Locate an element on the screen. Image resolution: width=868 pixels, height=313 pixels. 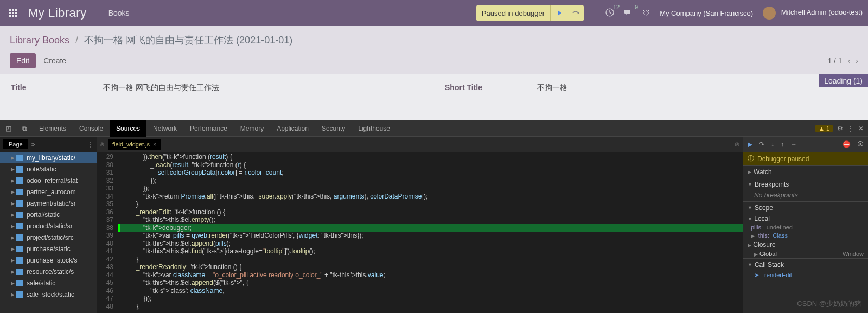
file-tree-item: ▶product/static/sr is located at coordinates (48, 226).